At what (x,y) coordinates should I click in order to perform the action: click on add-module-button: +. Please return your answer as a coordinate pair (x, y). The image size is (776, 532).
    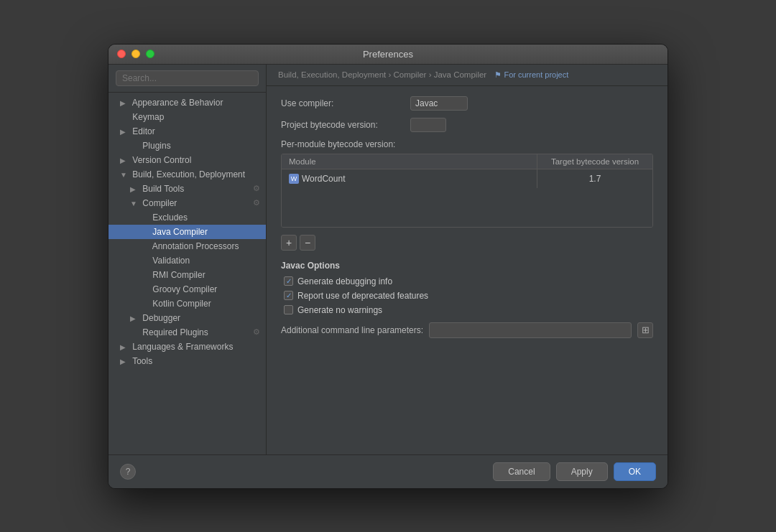
    Looking at the image, I should click on (289, 243).